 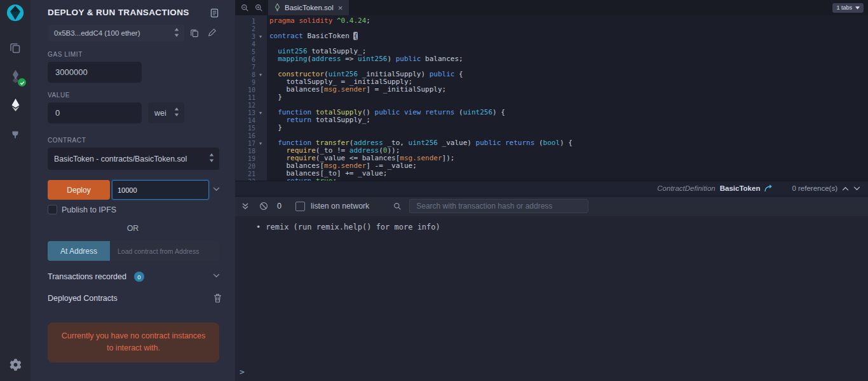 I want to click on deploy-argument-input, so click(x=160, y=190).